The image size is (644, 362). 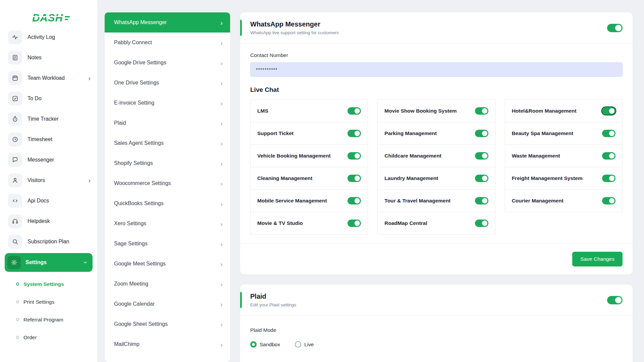 What do you see at coordinates (15, 78) in the screenshot?
I see `calendar-icon` at bounding box center [15, 78].